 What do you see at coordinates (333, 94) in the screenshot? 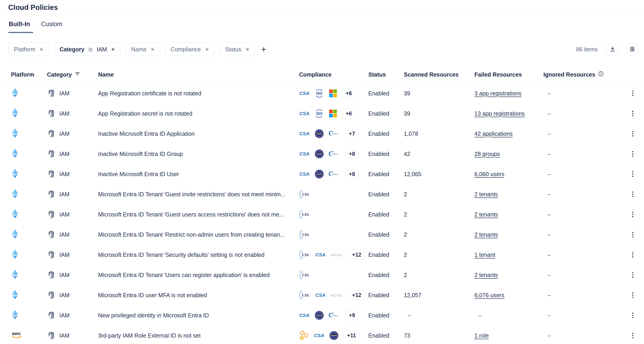
I see `microsoft-badge-icon` at bounding box center [333, 94].